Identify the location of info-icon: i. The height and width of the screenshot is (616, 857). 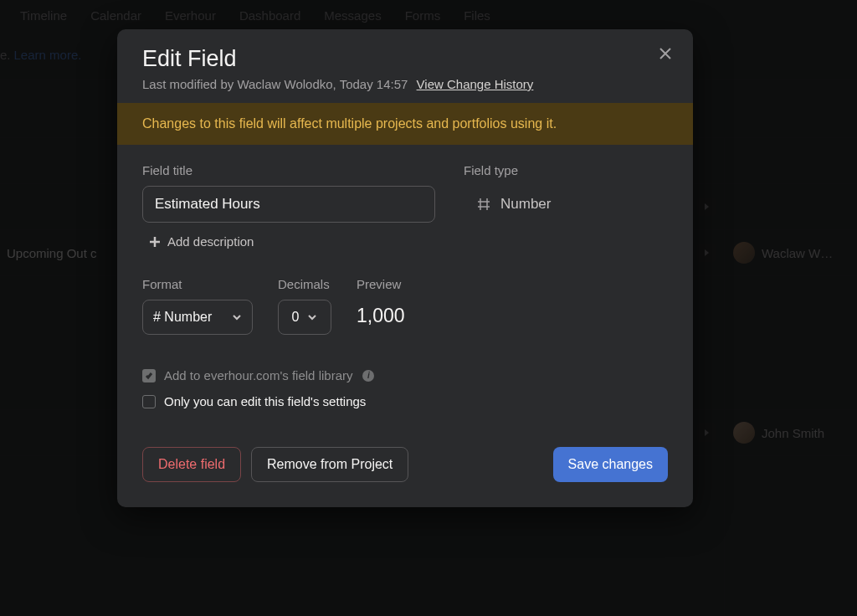
(368, 376).